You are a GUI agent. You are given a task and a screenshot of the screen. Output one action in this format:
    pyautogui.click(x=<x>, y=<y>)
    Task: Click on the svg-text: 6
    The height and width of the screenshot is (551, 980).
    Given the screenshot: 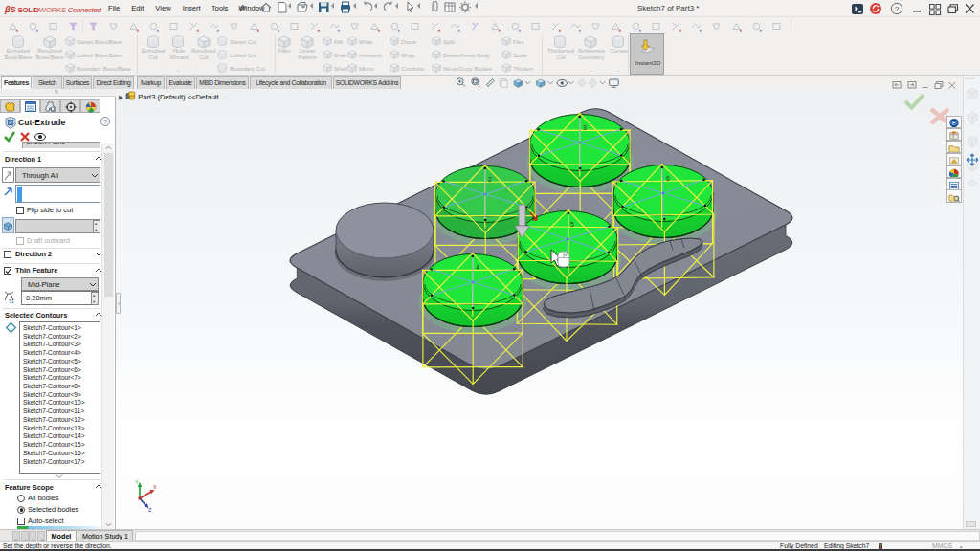 What is the action you would take?
    pyautogui.click(x=668, y=178)
    